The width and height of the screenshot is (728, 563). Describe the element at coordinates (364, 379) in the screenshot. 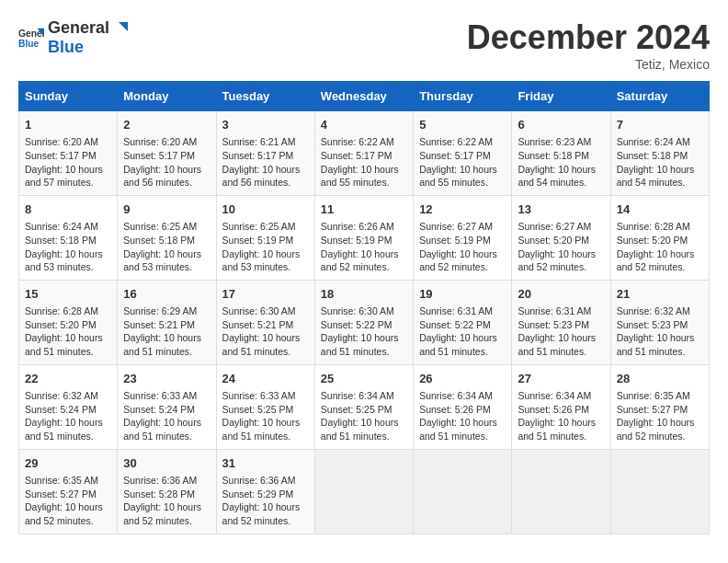

I see `day-number: 25` at that location.